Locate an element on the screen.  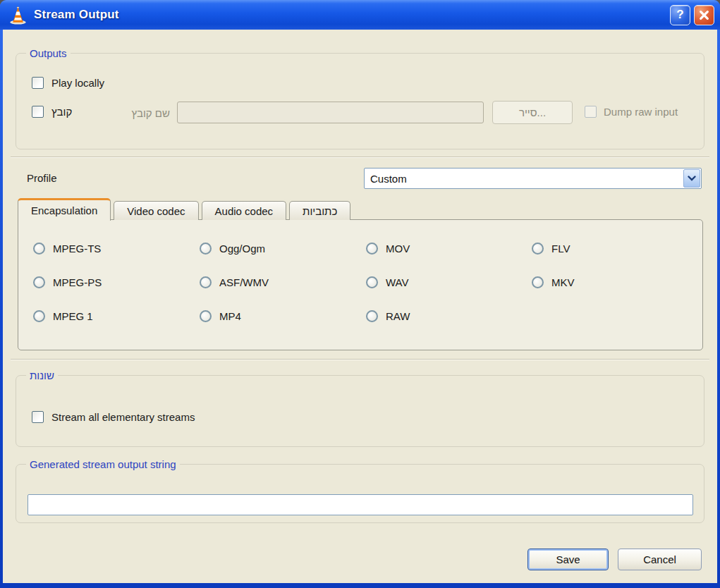
save-button: Save is located at coordinates (568, 560).